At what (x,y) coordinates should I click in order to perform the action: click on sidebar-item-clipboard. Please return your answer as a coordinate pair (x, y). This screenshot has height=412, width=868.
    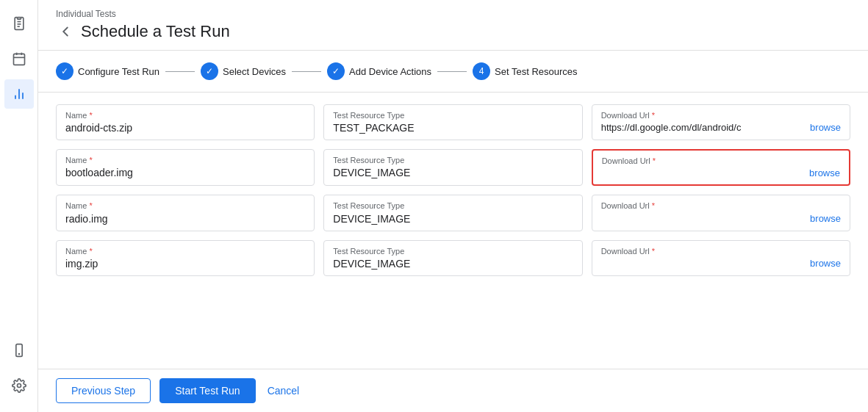
    Looking at the image, I should click on (19, 24).